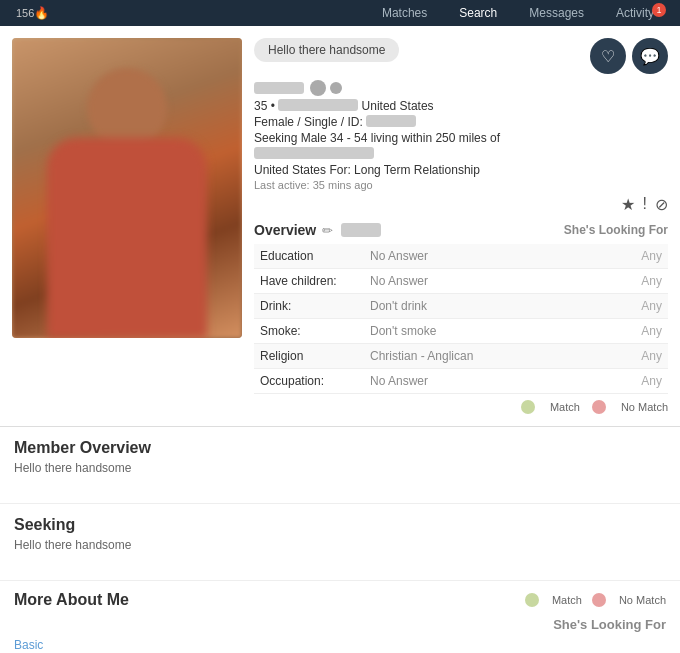 The width and height of the screenshot is (680, 653). What do you see at coordinates (659, 10) in the screenshot?
I see `activity-badge: 1` at bounding box center [659, 10].